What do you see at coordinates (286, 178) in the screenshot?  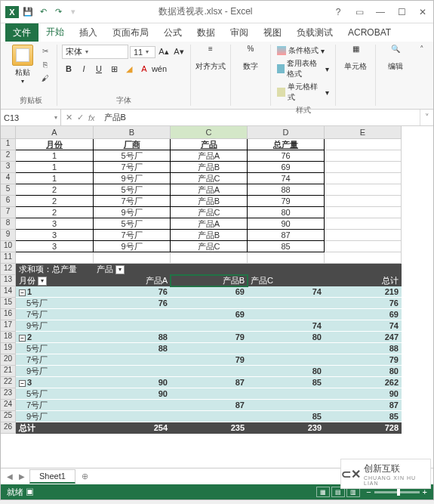 I see `data-cell: 74` at bounding box center [286, 178].